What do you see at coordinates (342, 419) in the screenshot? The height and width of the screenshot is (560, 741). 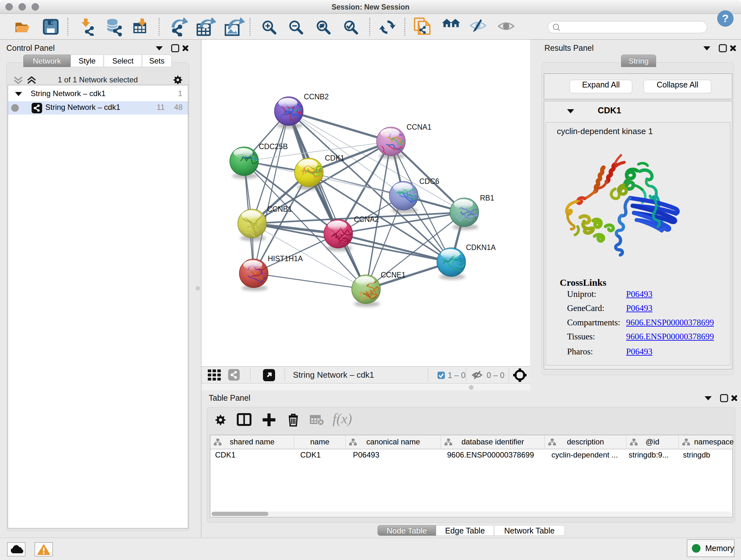 I see `svg-text: f(x)` at bounding box center [342, 419].